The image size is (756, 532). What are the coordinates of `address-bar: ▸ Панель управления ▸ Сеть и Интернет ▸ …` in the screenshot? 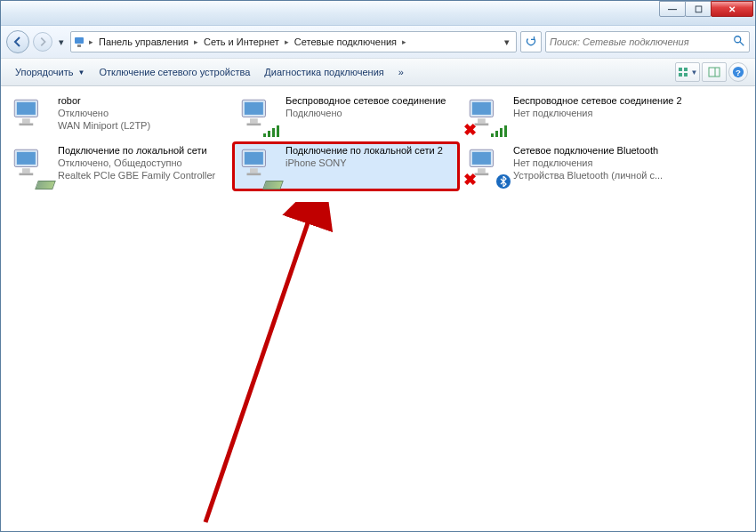 It's located at (294, 42).